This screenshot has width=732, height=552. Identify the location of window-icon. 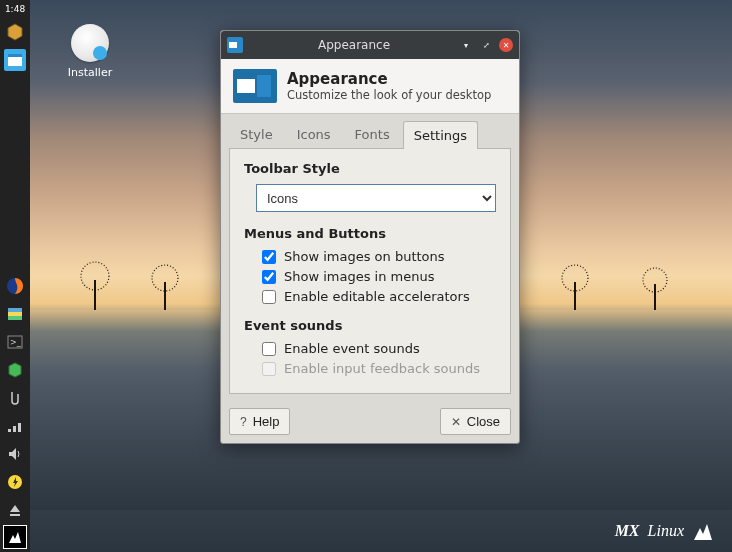
(235, 45).